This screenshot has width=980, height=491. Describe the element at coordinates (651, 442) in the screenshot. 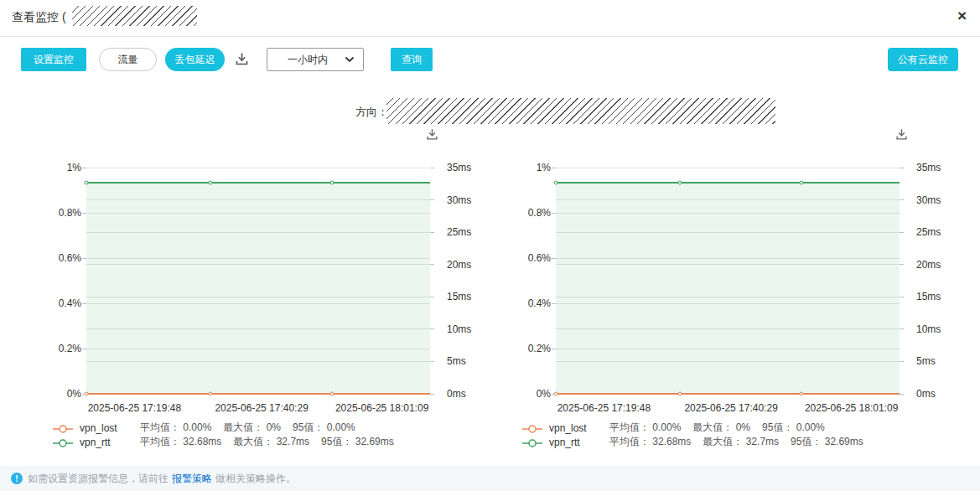

I see `stat-avg: 平均值： 32.68ms` at that location.